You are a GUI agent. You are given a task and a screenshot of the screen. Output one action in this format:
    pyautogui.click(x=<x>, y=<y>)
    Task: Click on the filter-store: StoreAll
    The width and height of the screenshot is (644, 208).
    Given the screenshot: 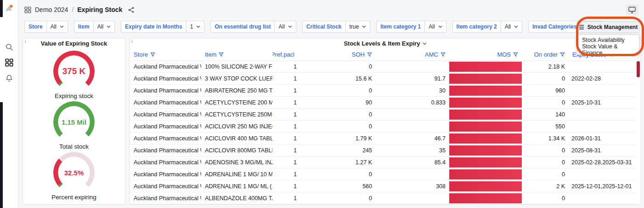 What is the action you would take?
    pyautogui.click(x=46, y=27)
    